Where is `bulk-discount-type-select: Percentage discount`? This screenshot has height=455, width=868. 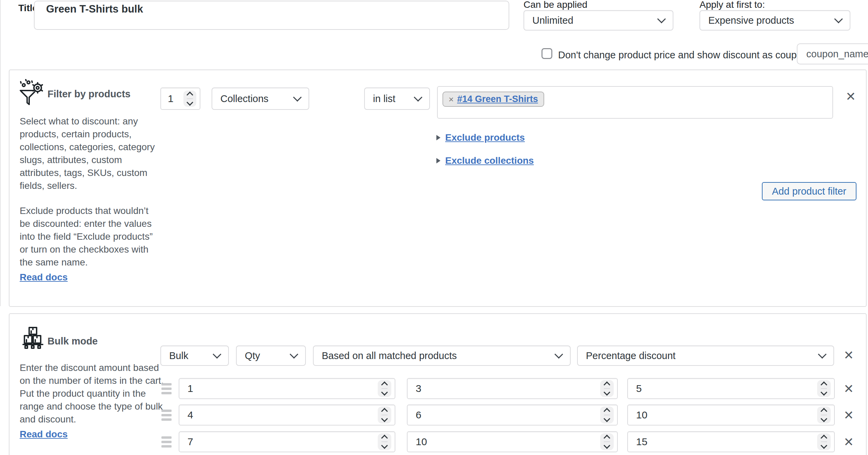
bulk-discount-type-select: Percentage discount is located at coordinates (706, 356).